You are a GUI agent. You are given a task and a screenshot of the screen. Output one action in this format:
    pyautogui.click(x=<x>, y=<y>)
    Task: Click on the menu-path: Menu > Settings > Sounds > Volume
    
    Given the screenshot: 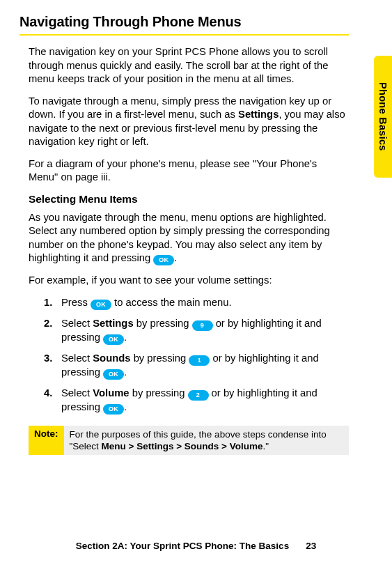 What is the action you would take?
    pyautogui.click(x=182, y=446)
    